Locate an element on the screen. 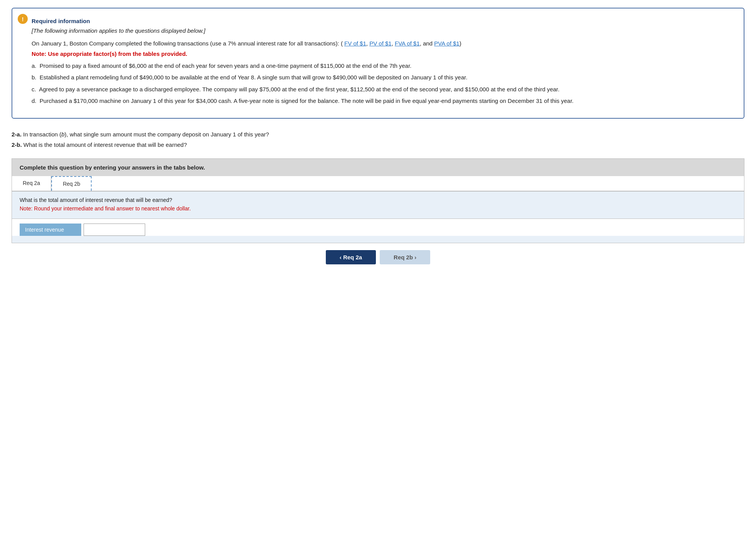 The height and width of the screenshot is (548, 756). transaction-c: c. Agreed to pay a severance package to … is located at coordinates (382, 89).